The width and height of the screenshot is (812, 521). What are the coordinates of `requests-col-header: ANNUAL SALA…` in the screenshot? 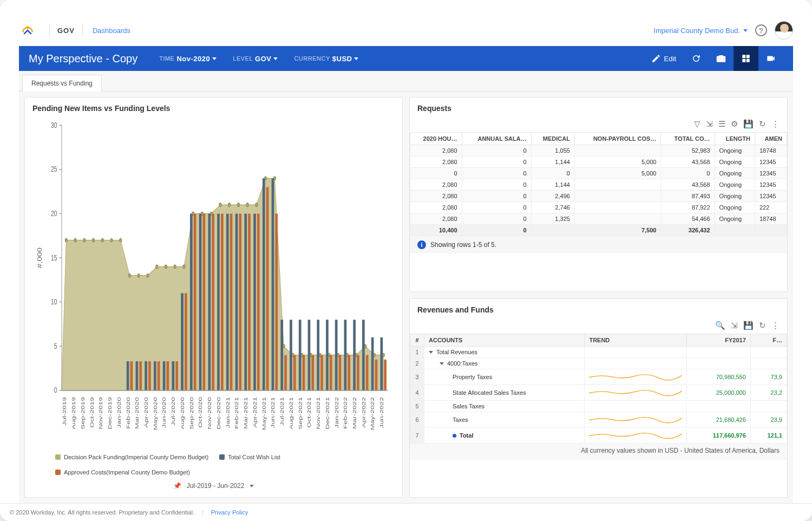 It's located at (496, 139).